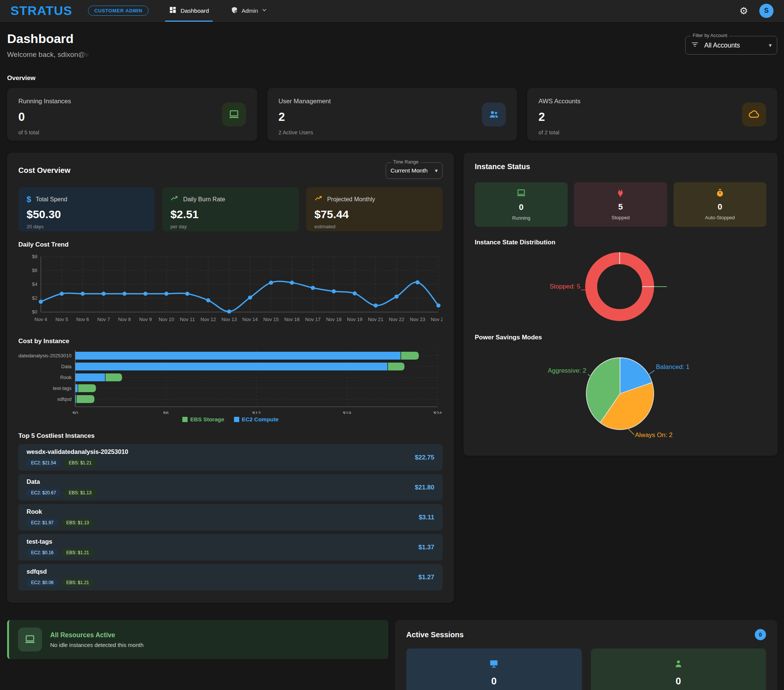 The width and height of the screenshot is (784, 690). I want to click on settings-gear-icon: ⚙, so click(744, 11).